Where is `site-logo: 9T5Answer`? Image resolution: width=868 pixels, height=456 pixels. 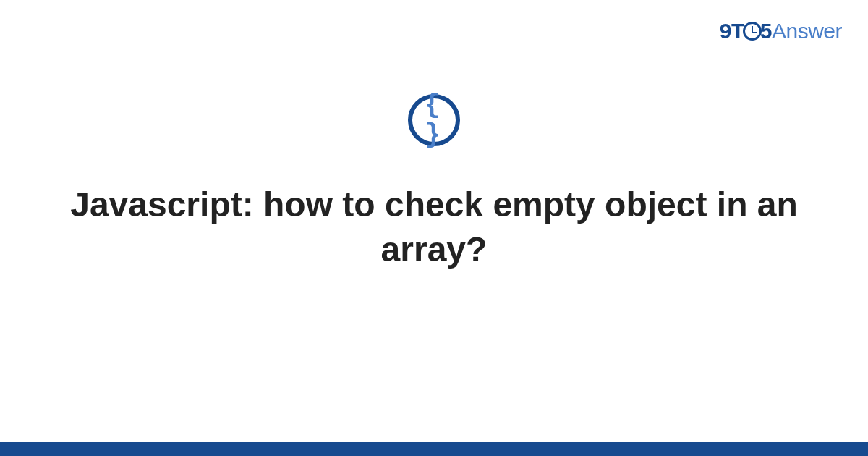 site-logo: 9T5Answer is located at coordinates (781, 31).